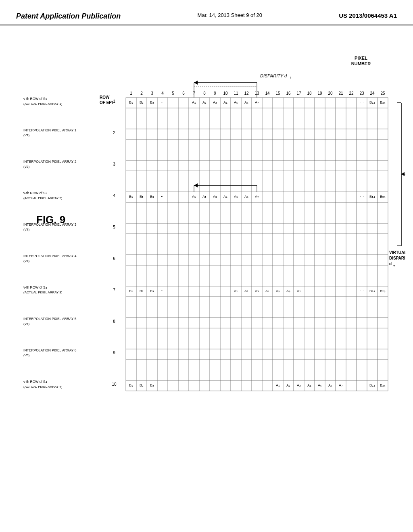  I want to click on svg-text: (V5), so click(27, 324).